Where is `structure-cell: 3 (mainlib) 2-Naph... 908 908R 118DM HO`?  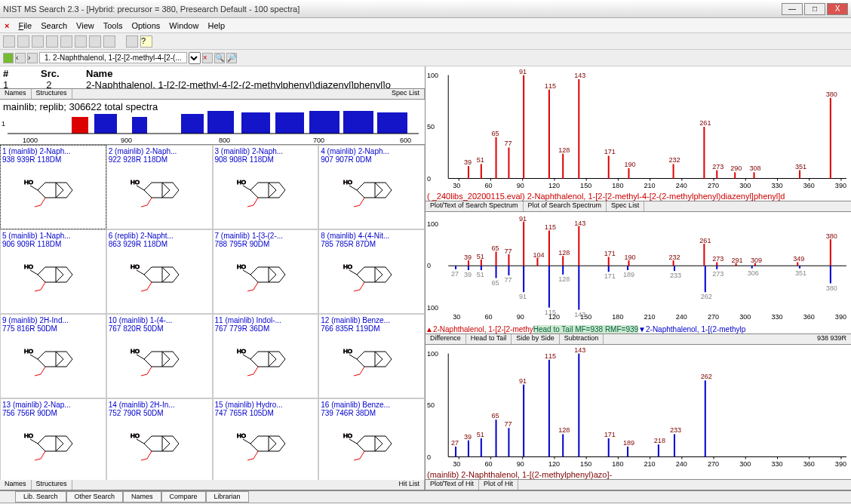
structure-cell: 3 (mainlib) 2-Naph... 908 908R 118DM HO is located at coordinates (266, 187).